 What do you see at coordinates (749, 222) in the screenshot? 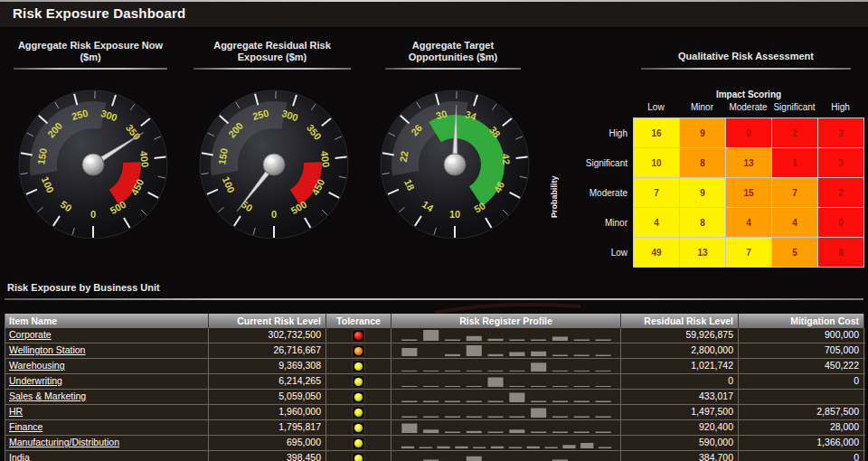
I see `risk-cell-minor-moderate: 4` at bounding box center [749, 222].